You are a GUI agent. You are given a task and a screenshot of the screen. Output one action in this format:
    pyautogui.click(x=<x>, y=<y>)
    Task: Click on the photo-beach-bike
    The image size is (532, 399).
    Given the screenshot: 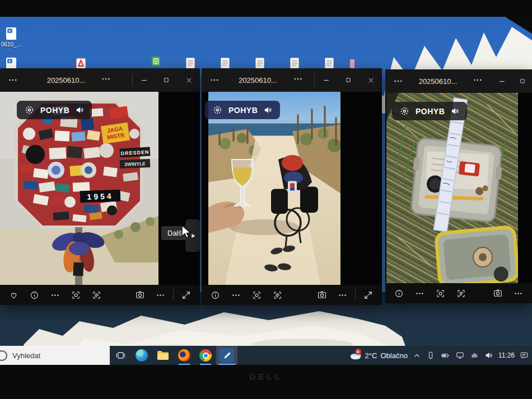 What is the action you would take?
    pyautogui.click(x=274, y=188)
    